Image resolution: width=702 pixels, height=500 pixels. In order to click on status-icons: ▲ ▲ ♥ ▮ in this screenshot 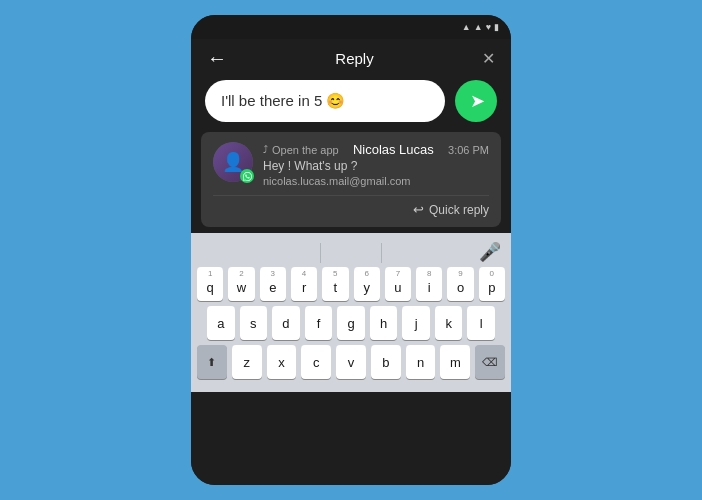, I will do `click(480, 27)`.